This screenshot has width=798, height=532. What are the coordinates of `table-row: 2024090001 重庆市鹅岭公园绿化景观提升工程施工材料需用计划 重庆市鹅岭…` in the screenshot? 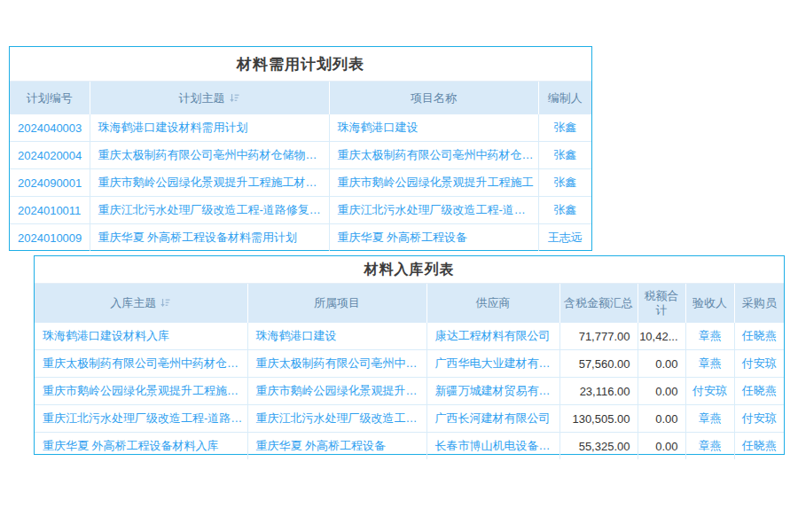 It's located at (301, 183).